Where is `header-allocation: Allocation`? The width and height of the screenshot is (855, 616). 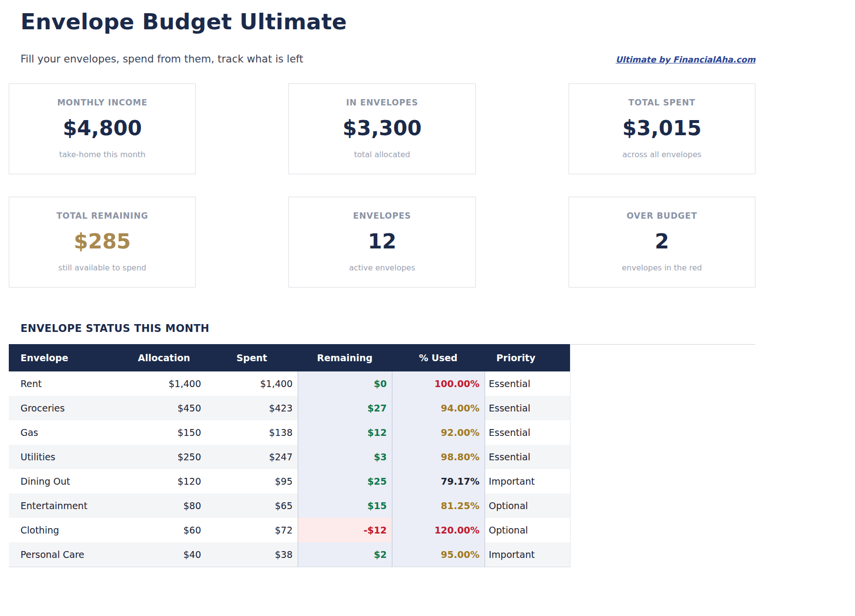 header-allocation: Allocation is located at coordinates (164, 358).